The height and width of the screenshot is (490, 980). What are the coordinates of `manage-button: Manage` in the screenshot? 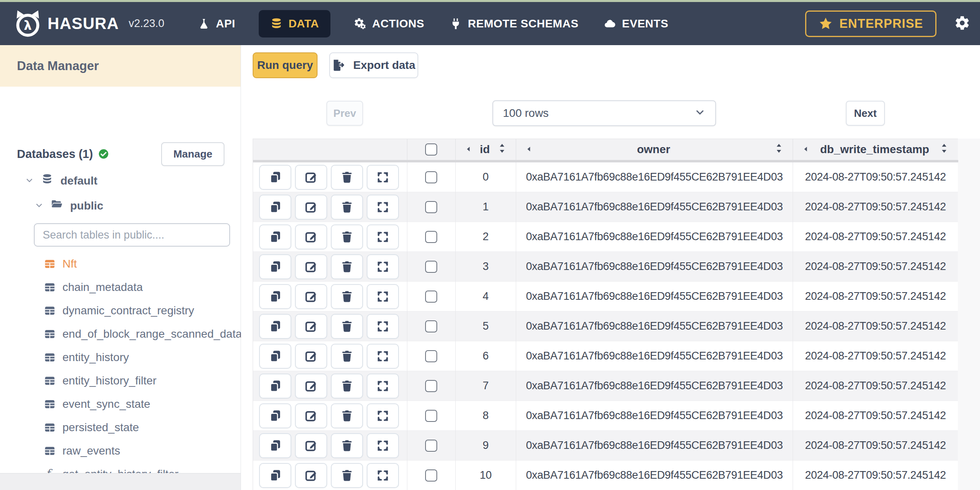 It's located at (193, 154).